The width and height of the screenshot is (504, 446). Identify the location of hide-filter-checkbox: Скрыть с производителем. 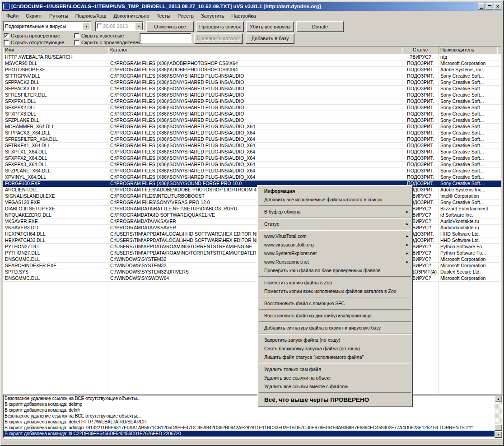
(107, 42).